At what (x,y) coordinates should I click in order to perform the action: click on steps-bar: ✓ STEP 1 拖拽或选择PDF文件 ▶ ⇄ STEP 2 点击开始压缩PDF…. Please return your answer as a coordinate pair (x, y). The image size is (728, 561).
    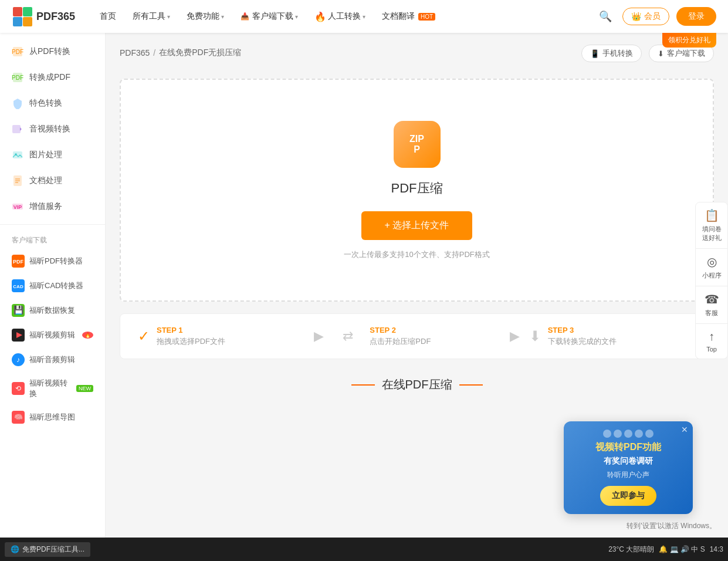
    Looking at the image, I should click on (417, 336).